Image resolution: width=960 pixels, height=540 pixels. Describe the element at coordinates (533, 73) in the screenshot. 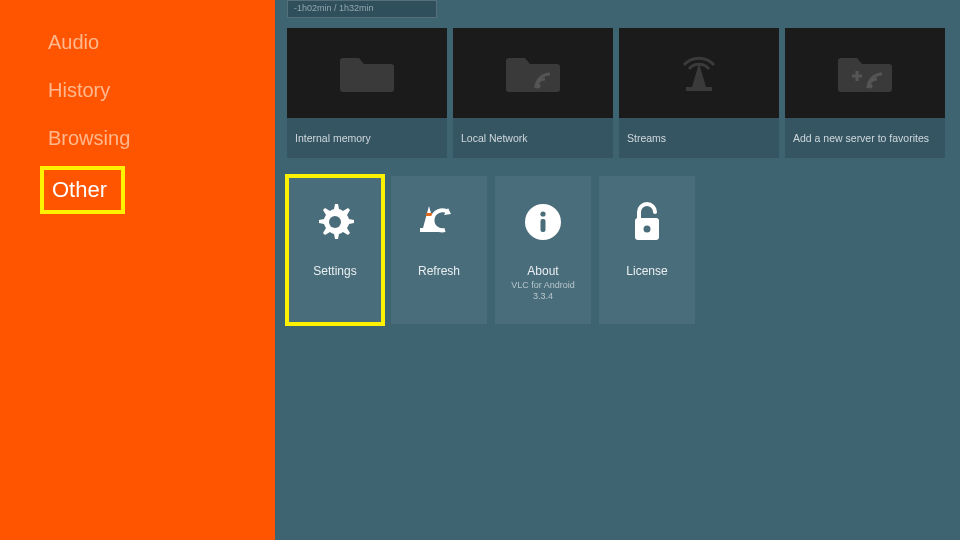

I see `folder-network-icon` at that location.